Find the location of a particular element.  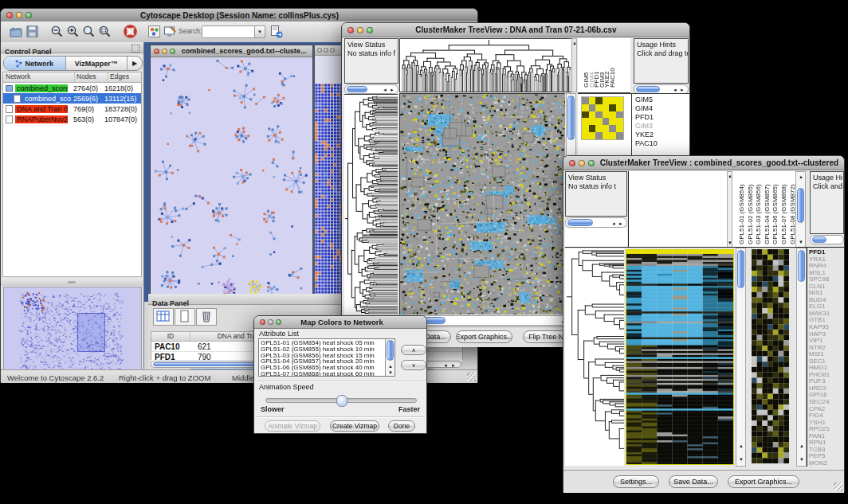

gene-label: PFD1 is located at coordinates (646, 118).